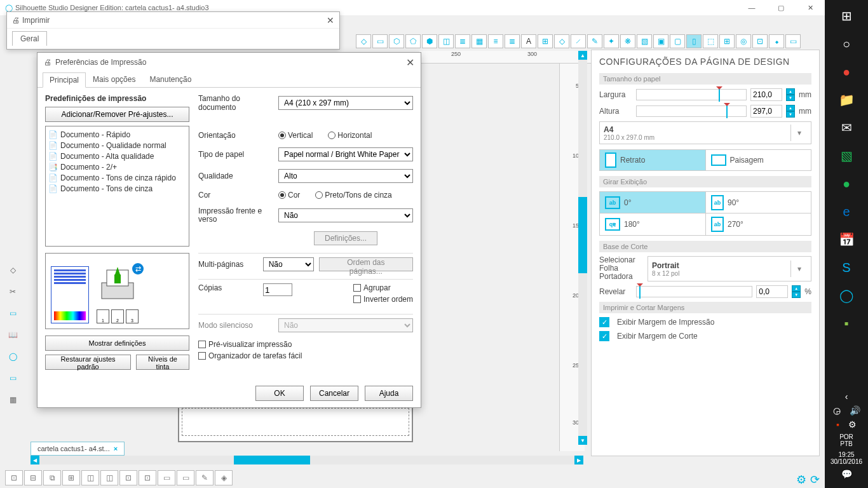 This screenshot has width=868, height=488. Describe the element at coordinates (13, 292) in the screenshot. I see `knife-icon: ✂` at that location.